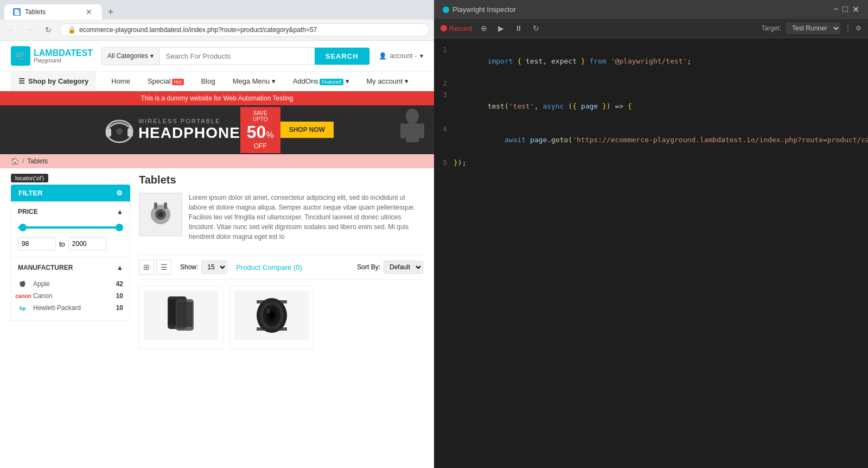  I want to click on search-input, so click(237, 56).